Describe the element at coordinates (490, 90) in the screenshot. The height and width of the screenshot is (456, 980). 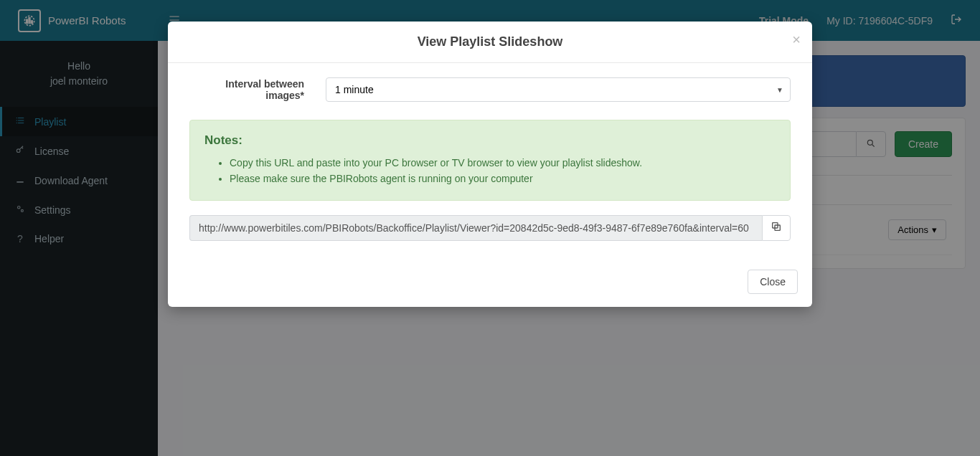
I see `interval-row: Interval between images* 1 minute ▼` at that location.